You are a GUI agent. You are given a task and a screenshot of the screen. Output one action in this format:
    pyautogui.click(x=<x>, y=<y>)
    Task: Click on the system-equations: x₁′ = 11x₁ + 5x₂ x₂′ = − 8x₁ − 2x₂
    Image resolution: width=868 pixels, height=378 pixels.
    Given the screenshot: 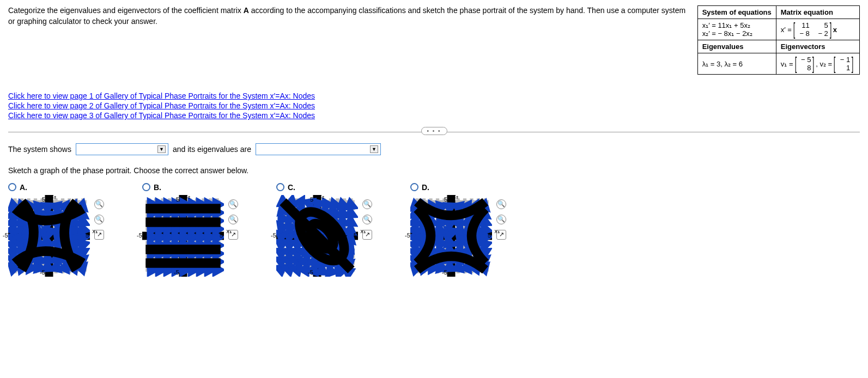 What is the action you would take?
    pyautogui.click(x=737, y=29)
    